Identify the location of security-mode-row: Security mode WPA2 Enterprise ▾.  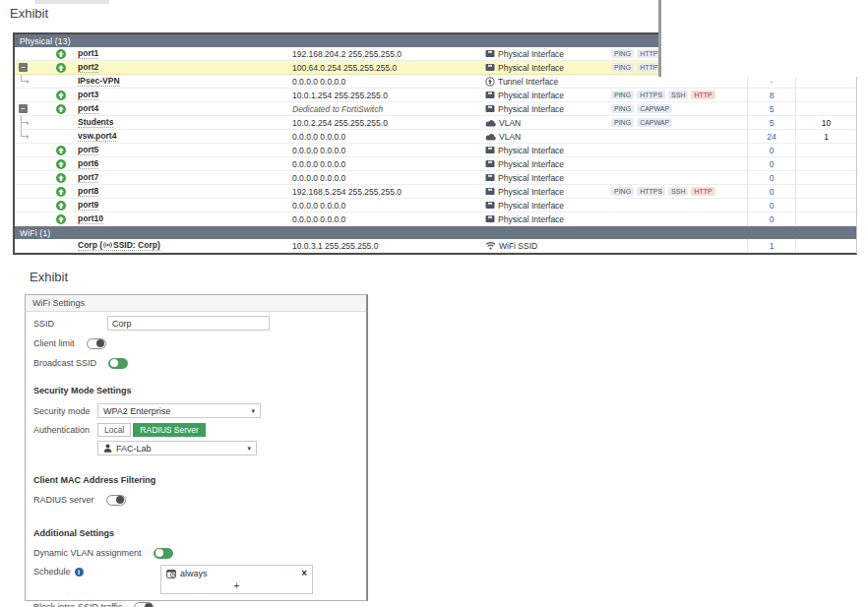
(196, 411).